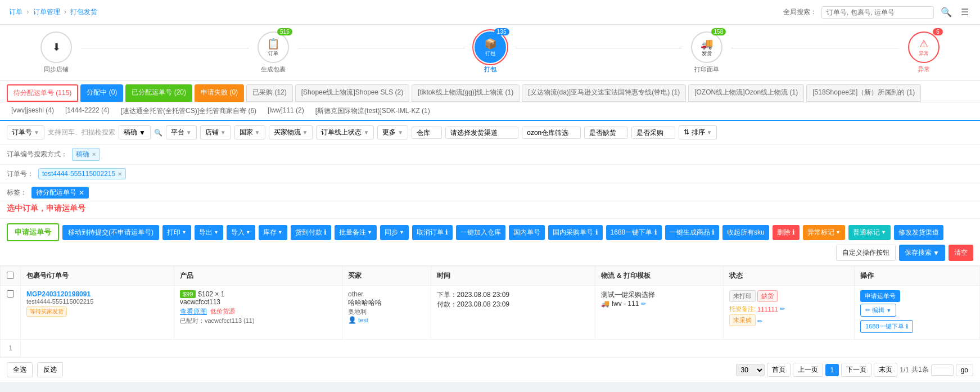  I want to click on export-btn: 导出 ▼, so click(209, 233).